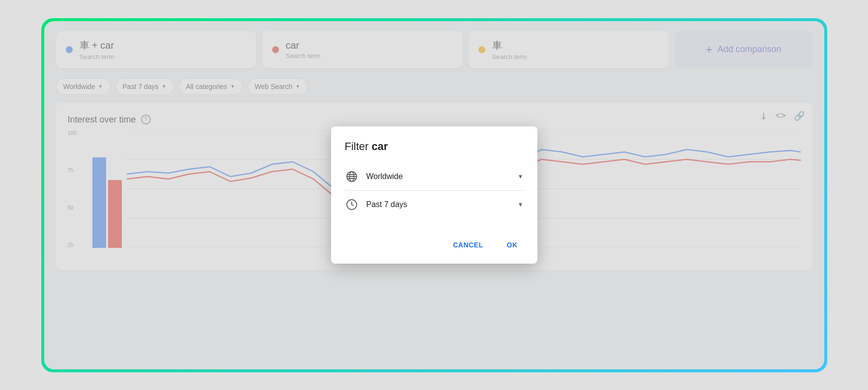 The image size is (868, 390). What do you see at coordinates (468, 245) in the screenshot?
I see `cancel-button: CANCEL` at bounding box center [468, 245].